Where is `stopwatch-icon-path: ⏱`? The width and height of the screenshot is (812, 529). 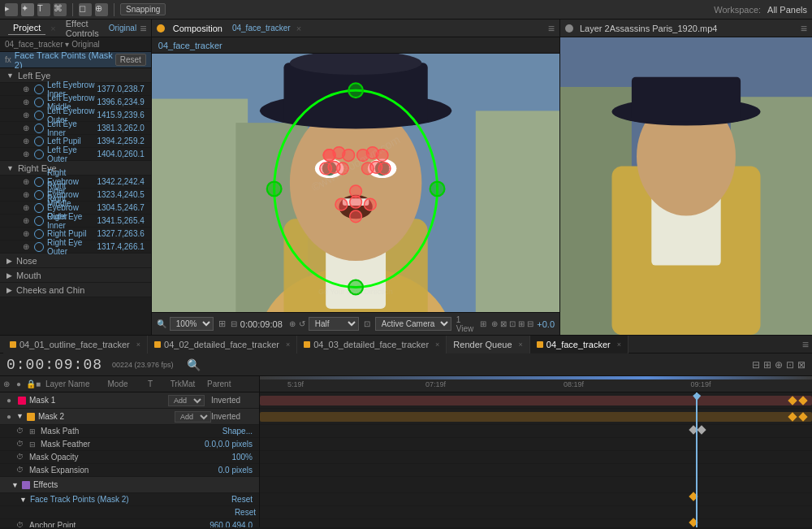
stopwatch-icon-path: ⏱ is located at coordinates (21, 431).